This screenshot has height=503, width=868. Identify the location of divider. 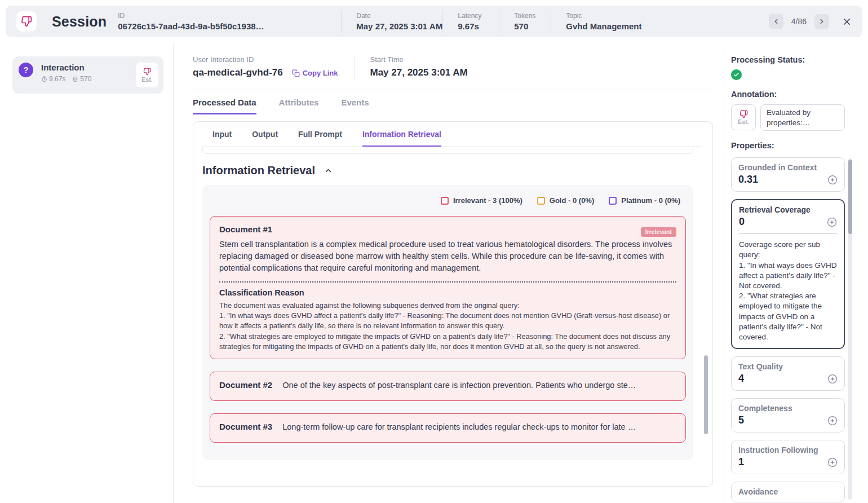
(354, 68).